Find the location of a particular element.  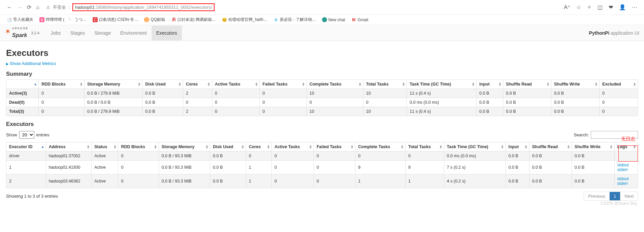

page-title: Executors is located at coordinates (322, 53).